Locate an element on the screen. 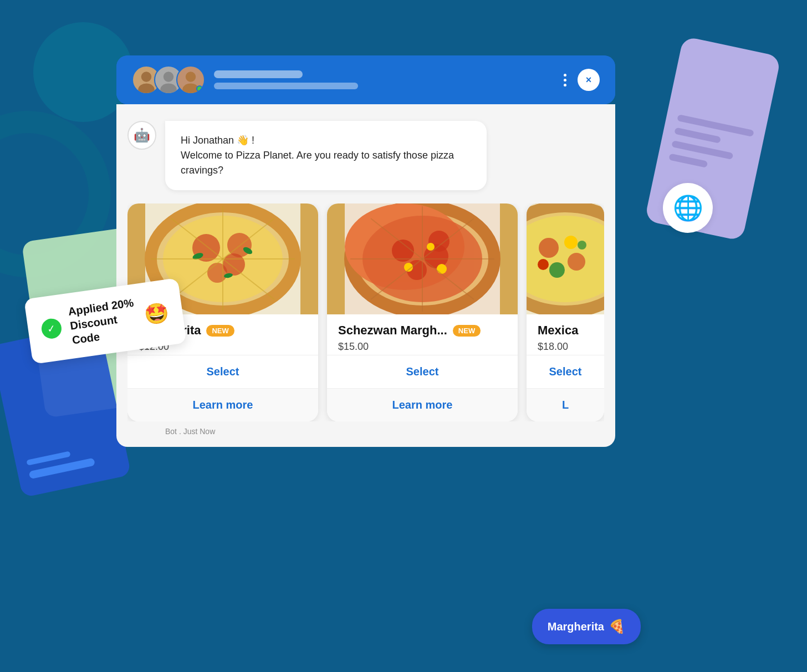 Image resolution: width=807 pixels, height=672 pixels. product-image-schezwan is located at coordinates (422, 259).